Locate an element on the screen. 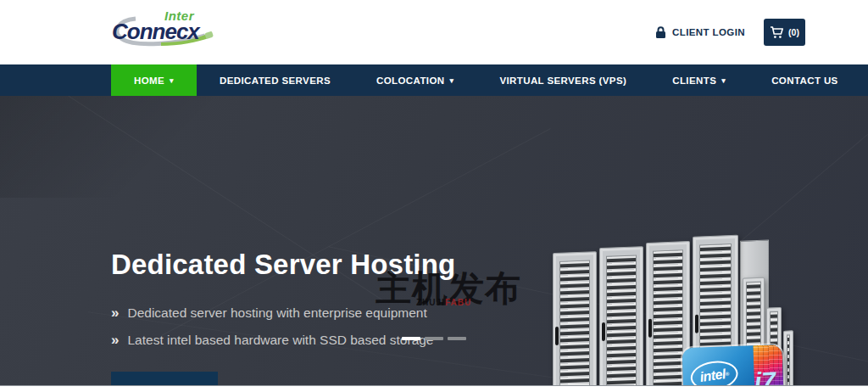 Image resolution: width=868 pixels, height=392 pixels. nav-item-dedicated-servers: DEDICATED SERVERS is located at coordinates (275, 80).